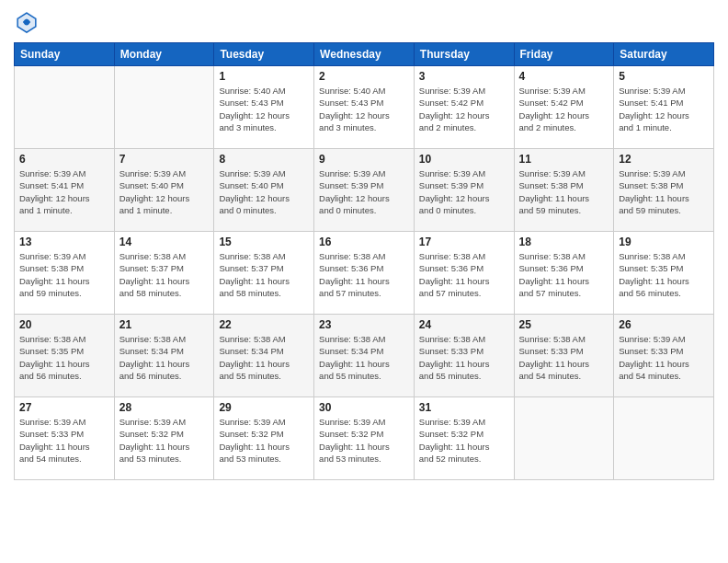  What do you see at coordinates (664, 55) in the screenshot?
I see `weekday-header-cell: Saturday` at bounding box center [664, 55].